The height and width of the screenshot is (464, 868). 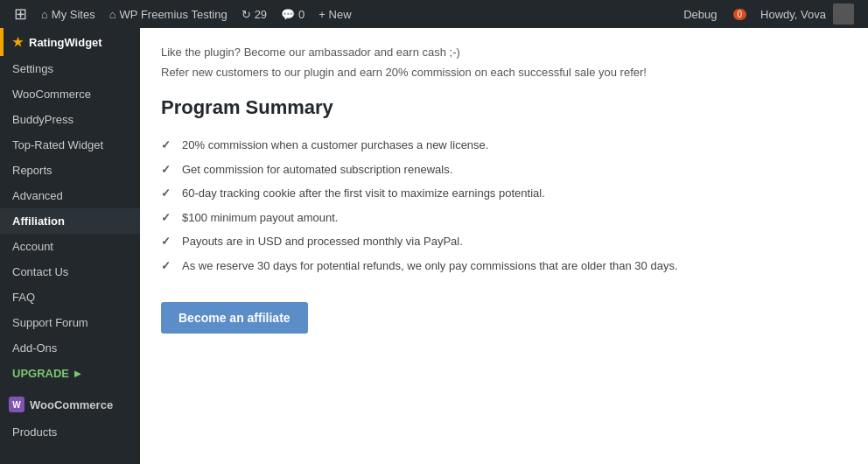 I want to click on wp-icon: ⊞, so click(x=21, y=14).